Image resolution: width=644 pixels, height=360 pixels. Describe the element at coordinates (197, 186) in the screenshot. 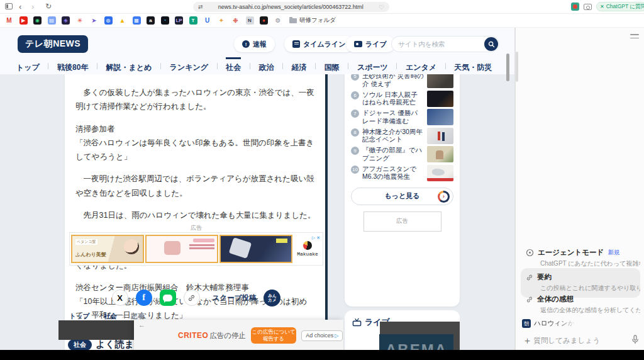

I see `article-paragraph: 一夜明けた渋谷駅周辺では、ボランティアらが放置された吸い殻や空き缶などを回収しま…` at that location.